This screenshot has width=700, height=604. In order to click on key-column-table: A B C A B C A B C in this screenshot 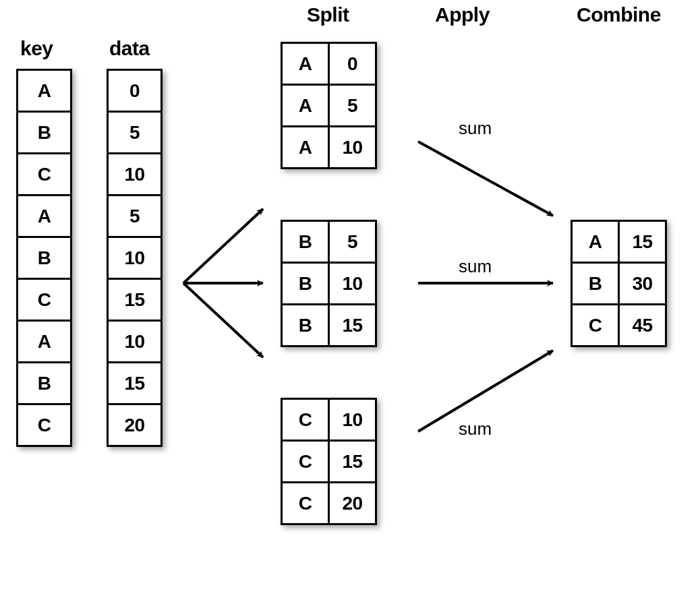, I will do `click(45, 258)`.